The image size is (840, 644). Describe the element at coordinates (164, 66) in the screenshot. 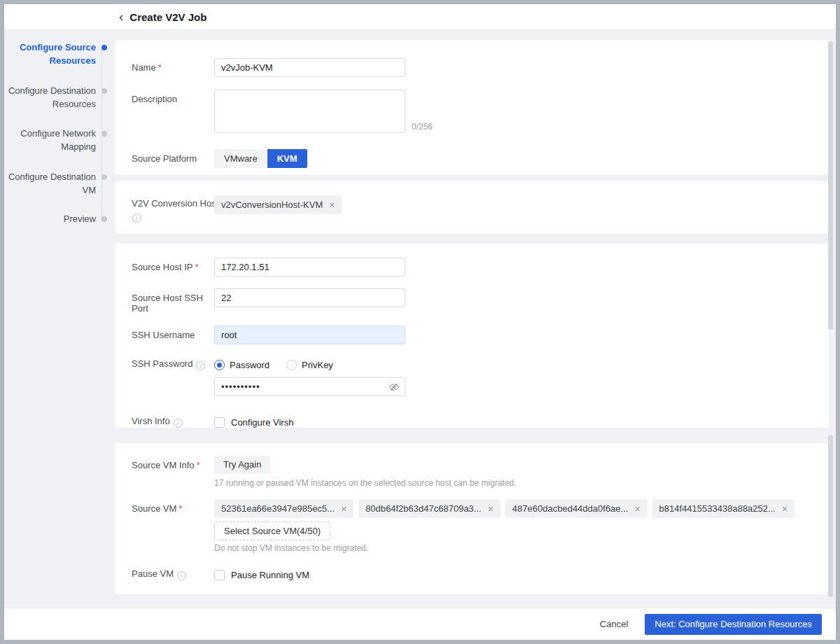

I see `name-label: Name*` at that location.